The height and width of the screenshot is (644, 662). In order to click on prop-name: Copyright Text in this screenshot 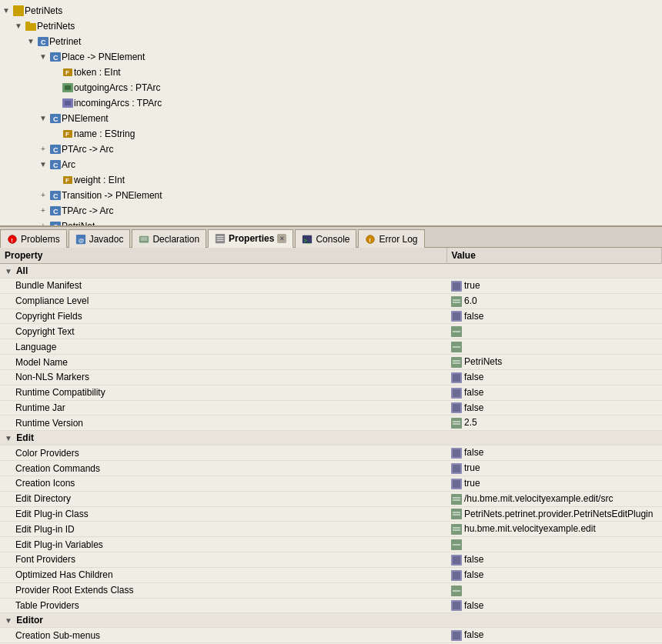, I will do `click(223, 332)`.